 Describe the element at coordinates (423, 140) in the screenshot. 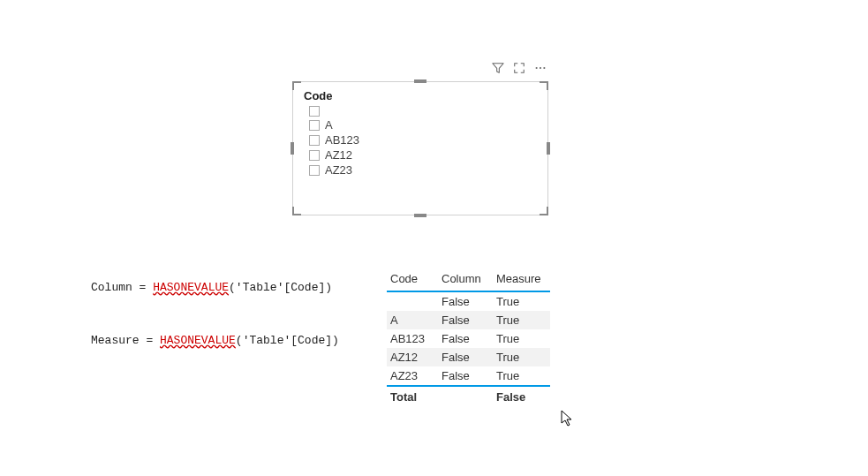

I see `slicer-item: AB123` at that location.